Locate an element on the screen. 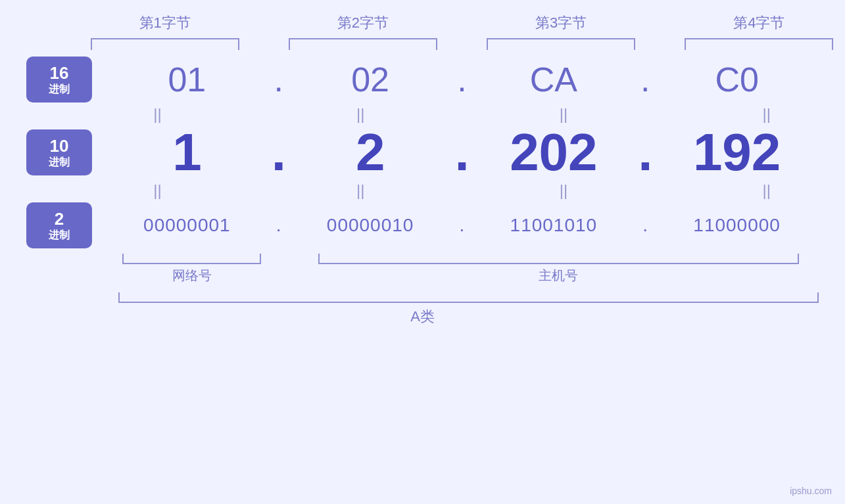 The width and height of the screenshot is (845, 504). equals-row-2: || || || || is located at coordinates (455, 191).